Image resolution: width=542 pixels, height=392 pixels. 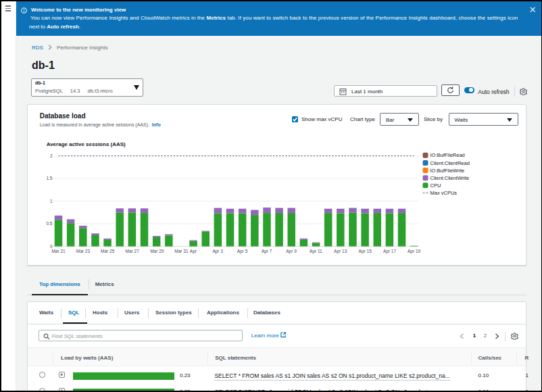 I want to click on svg-text: Apr 5, so click(x=243, y=251).